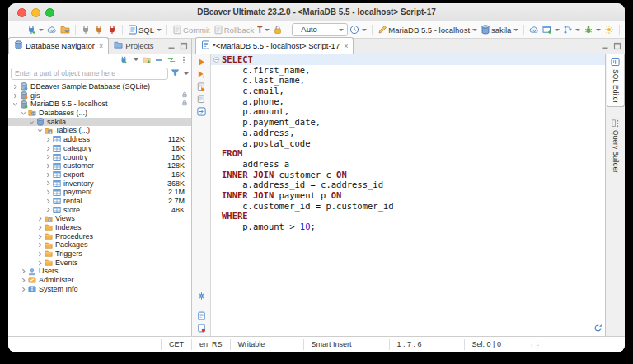 The image size is (633, 364). Describe the element at coordinates (36, 13) in the screenshot. I see `minimize-window-button` at that location.